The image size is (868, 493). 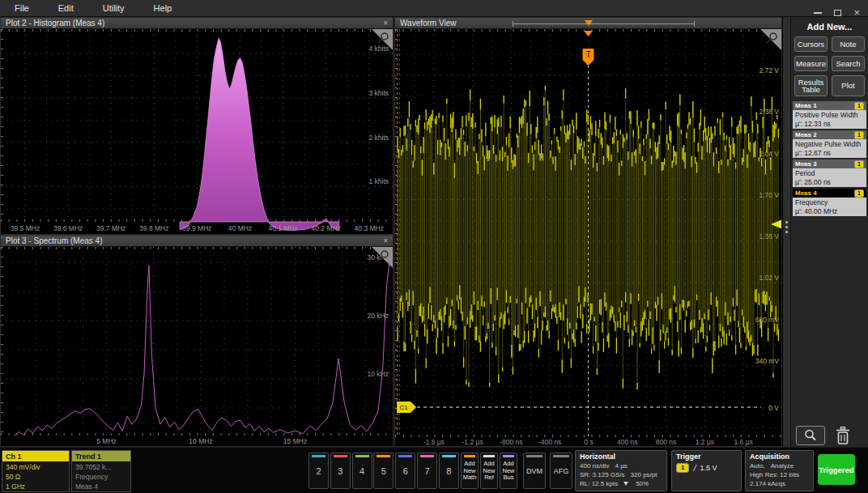 I want to click on menu-item-utility: Utility, so click(x=113, y=8).